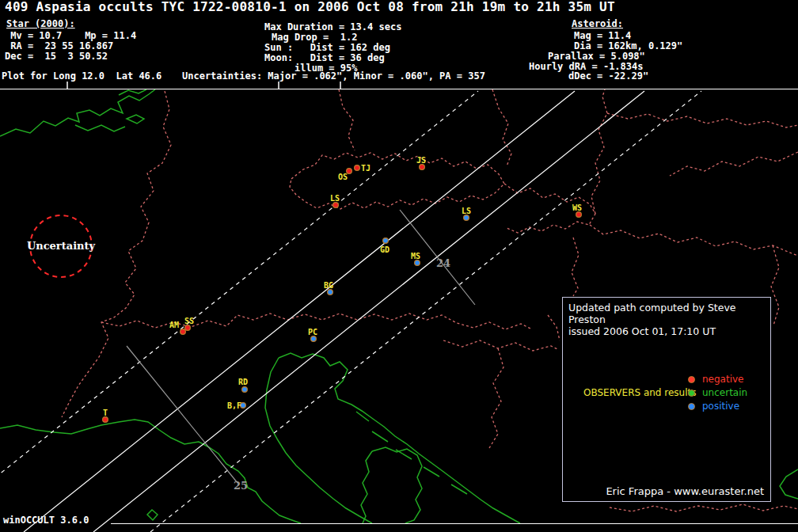  Describe the element at coordinates (399, 439) in the screenshot. I see `adriatic-east-coast` at that location.